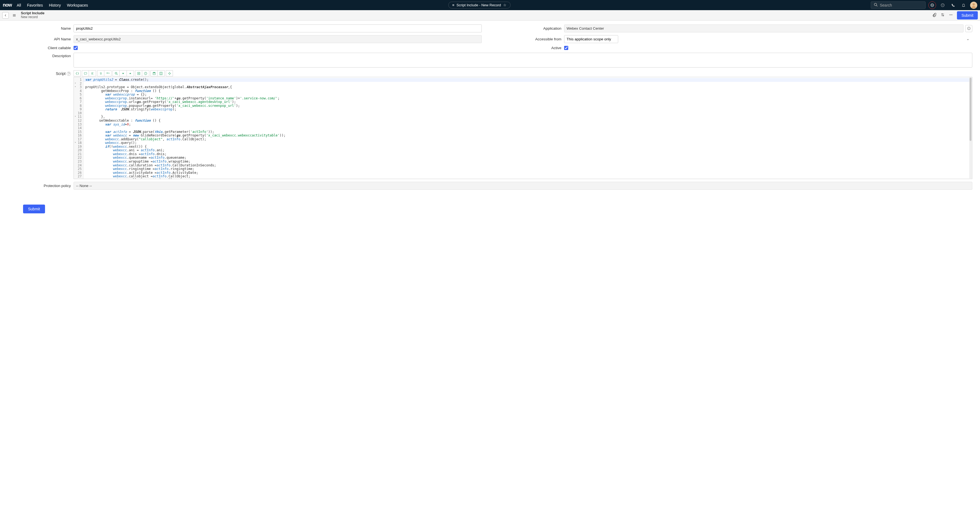  What do you see at coordinates (898, 5) in the screenshot?
I see `global-search: Search` at bounding box center [898, 5].